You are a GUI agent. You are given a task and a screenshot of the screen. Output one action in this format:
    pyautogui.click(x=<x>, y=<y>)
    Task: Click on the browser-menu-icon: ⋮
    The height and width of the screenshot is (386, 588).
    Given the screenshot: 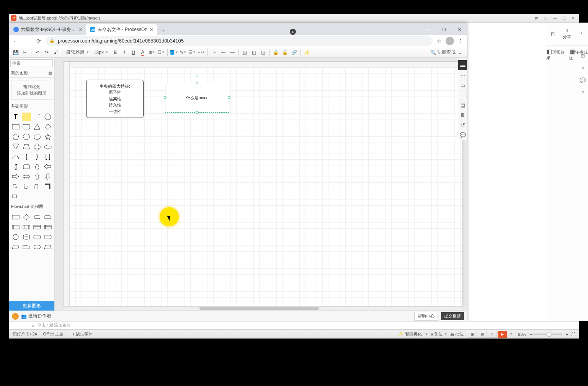 What is the action you would take?
    pyautogui.click(x=461, y=41)
    